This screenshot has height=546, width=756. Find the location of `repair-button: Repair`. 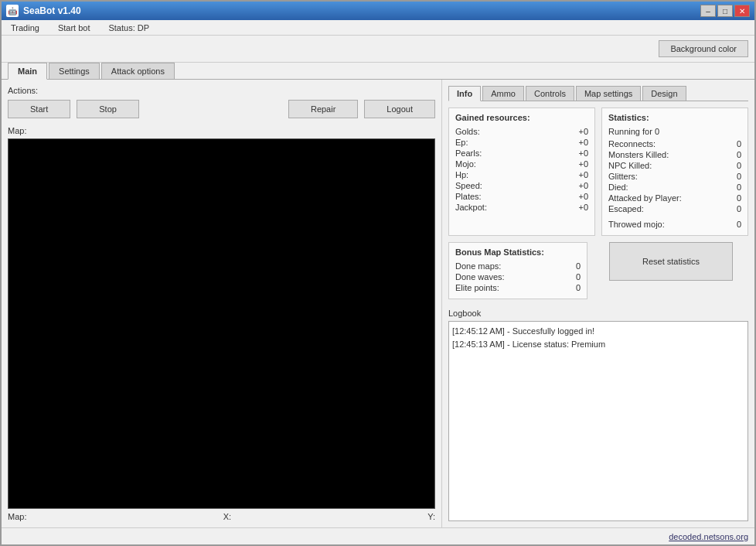

repair-button: Repair is located at coordinates (323, 109).